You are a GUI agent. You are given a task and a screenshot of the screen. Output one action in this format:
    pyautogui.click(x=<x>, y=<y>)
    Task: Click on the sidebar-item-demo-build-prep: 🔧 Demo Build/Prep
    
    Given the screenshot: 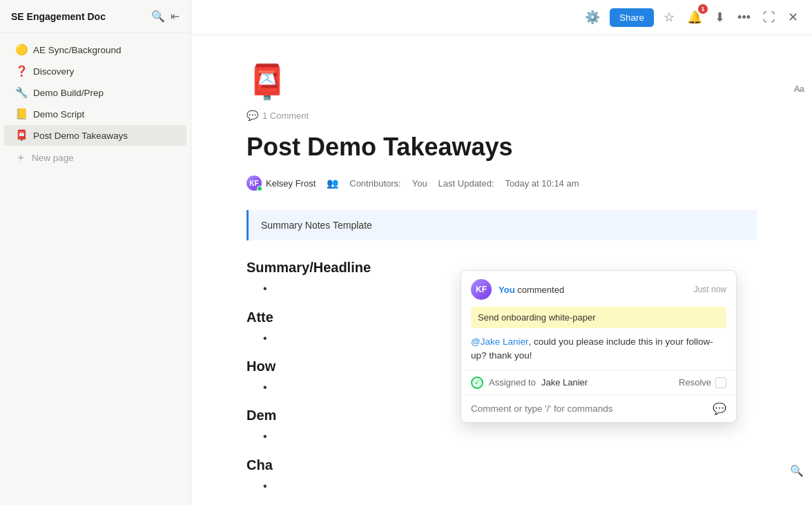 What is the action you would take?
    pyautogui.click(x=95, y=93)
    